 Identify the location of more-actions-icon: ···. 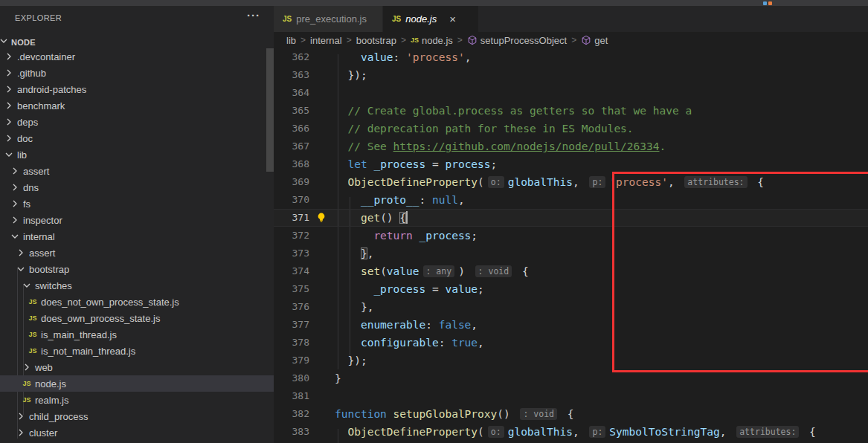
(254, 15).